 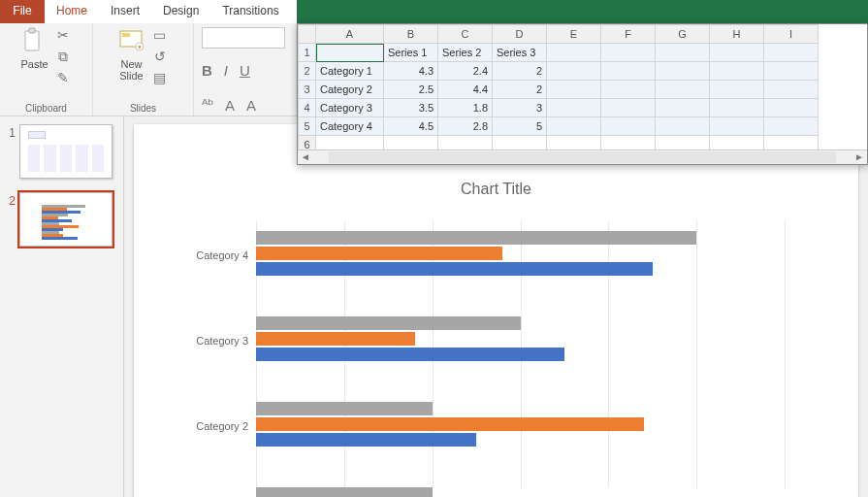 I want to click on cell-F3, so click(x=628, y=89).